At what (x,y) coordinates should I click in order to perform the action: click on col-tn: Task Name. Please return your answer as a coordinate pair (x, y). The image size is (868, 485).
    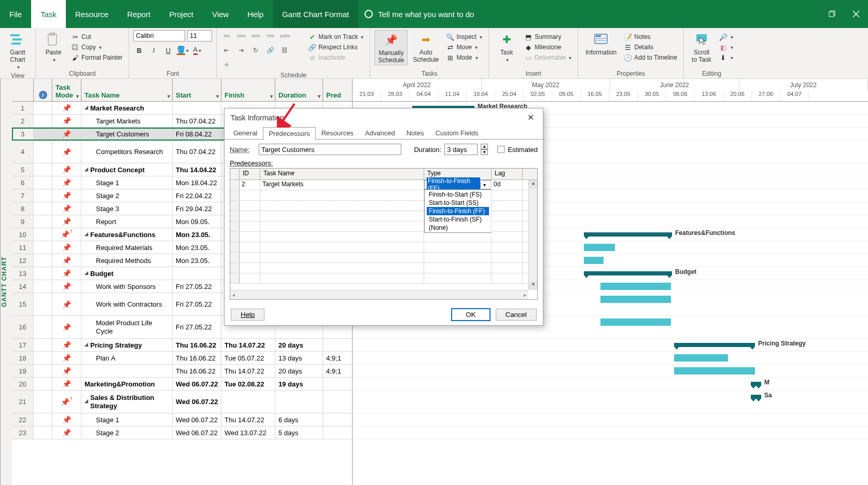
    Looking at the image, I should click on (342, 174).